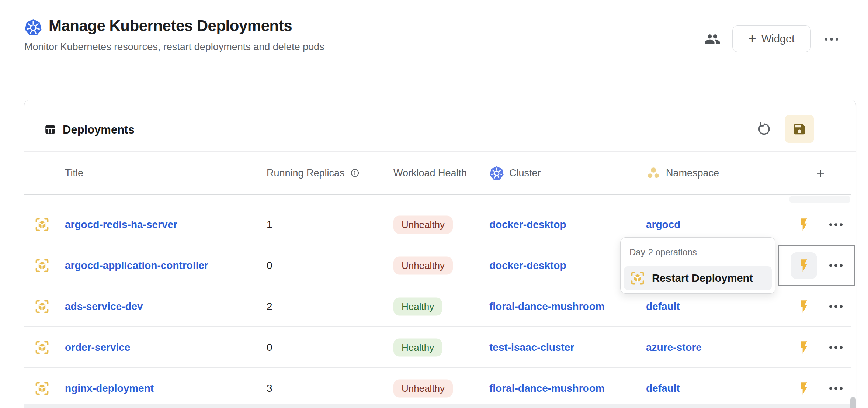 This screenshot has width=868, height=408. What do you see at coordinates (74, 173) in the screenshot?
I see `column-title: Title` at bounding box center [74, 173].